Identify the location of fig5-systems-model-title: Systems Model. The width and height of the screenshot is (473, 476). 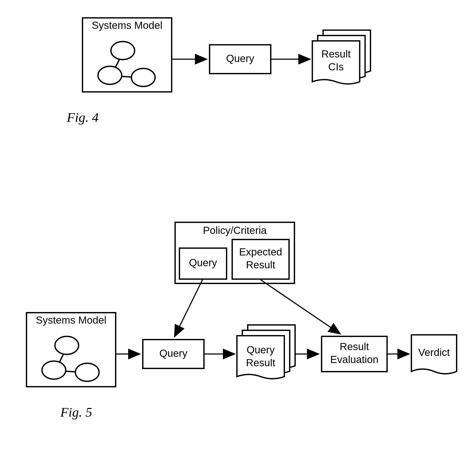
(71, 320).